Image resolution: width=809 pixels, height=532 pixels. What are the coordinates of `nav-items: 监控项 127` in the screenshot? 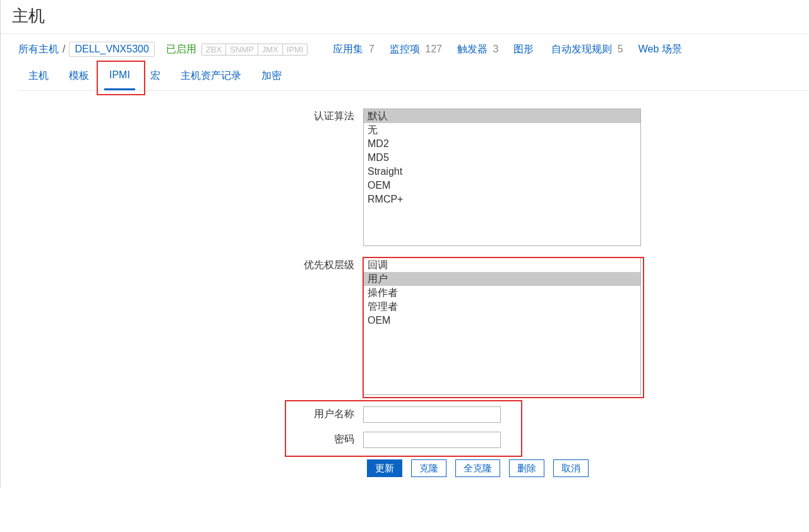 It's located at (416, 49).